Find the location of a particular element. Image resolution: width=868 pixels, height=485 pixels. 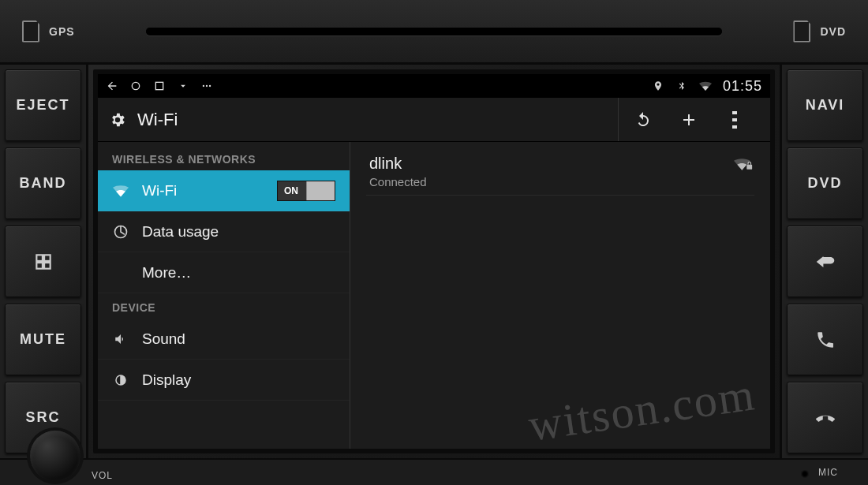

wifi-icon is located at coordinates (121, 191).